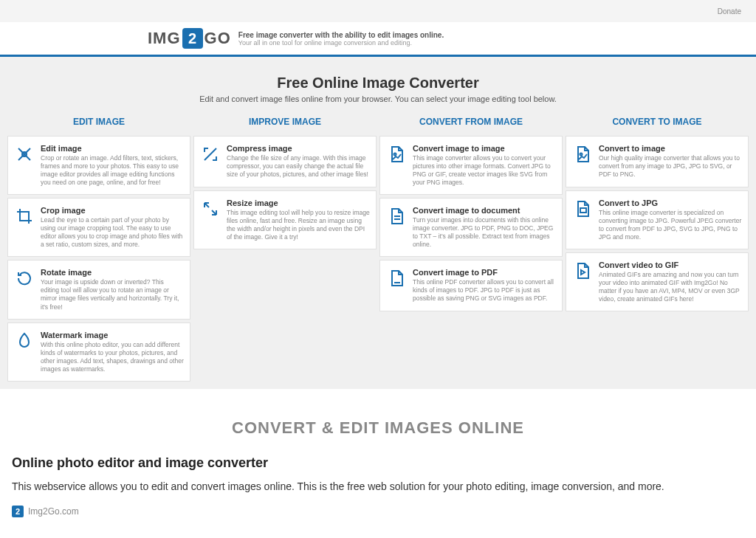 The image size is (756, 538). What do you see at coordinates (396, 216) in the screenshot?
I see `file-doc-icon` at bounding box center [396, 216].